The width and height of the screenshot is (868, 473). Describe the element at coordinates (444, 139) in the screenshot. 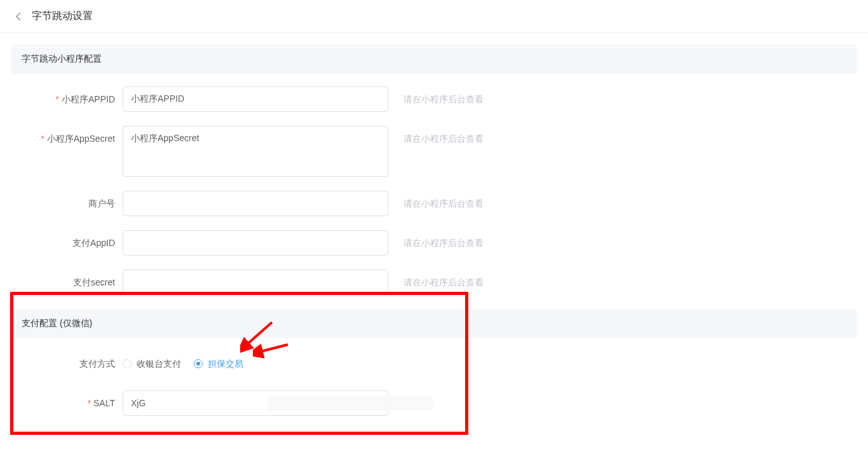

I see `hint-appsecret: 请在小程序后台查看` at that location.